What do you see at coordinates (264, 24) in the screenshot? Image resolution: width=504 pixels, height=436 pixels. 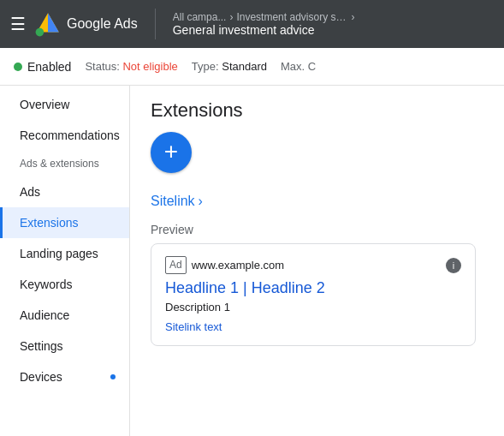 I see `breadcrumb: All campa... › Investment advisory se...…` at bounding box center [264, 24].